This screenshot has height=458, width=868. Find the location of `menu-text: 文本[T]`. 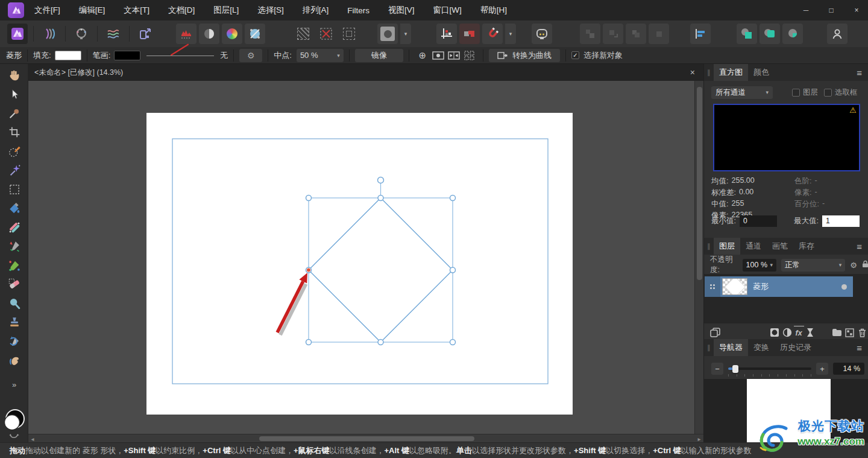

menu-text: 文本[T] is located at coordinates (136, 10).